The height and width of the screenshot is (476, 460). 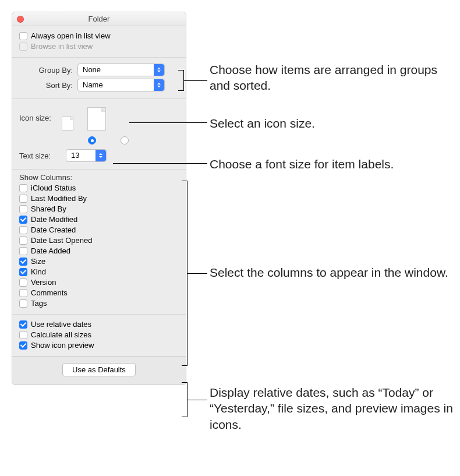 What do you see at coordinates (38, 261) in the screenshot?
I see `column-label: Size` at bounding box center [38, 261].